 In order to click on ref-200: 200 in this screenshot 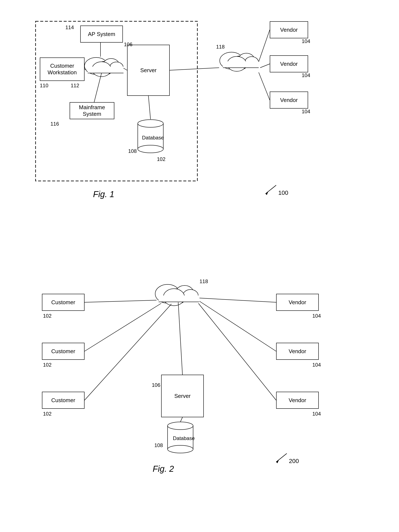, I will do `click(294, 461)`.